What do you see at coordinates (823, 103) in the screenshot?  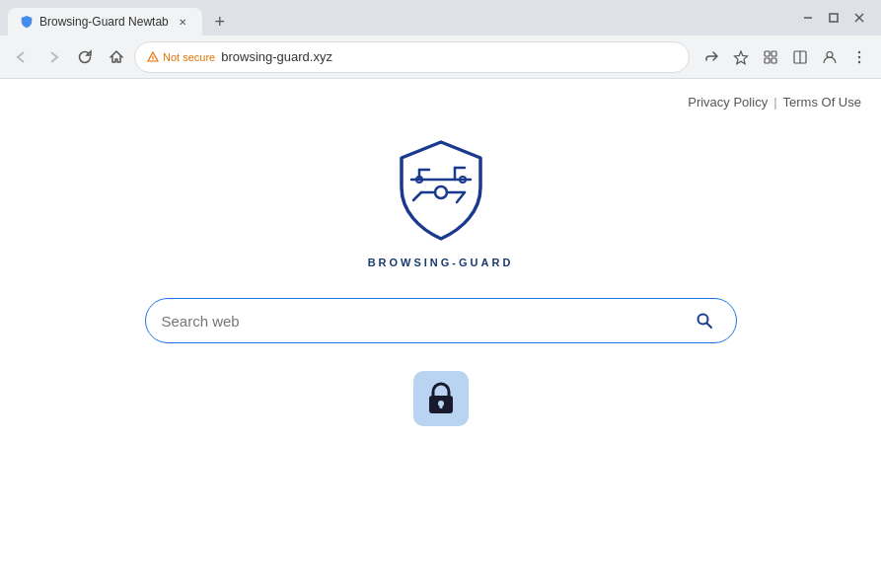 I see `terms-of-use-link: Terms Of Use` at bounding box center [823, 103].